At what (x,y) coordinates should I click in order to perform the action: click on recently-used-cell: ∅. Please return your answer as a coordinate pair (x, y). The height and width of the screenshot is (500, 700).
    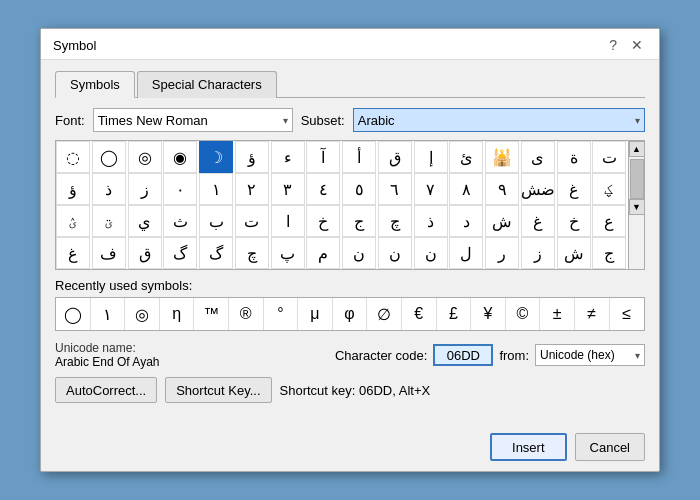
    Looking at the image, I should click on (384, 314).